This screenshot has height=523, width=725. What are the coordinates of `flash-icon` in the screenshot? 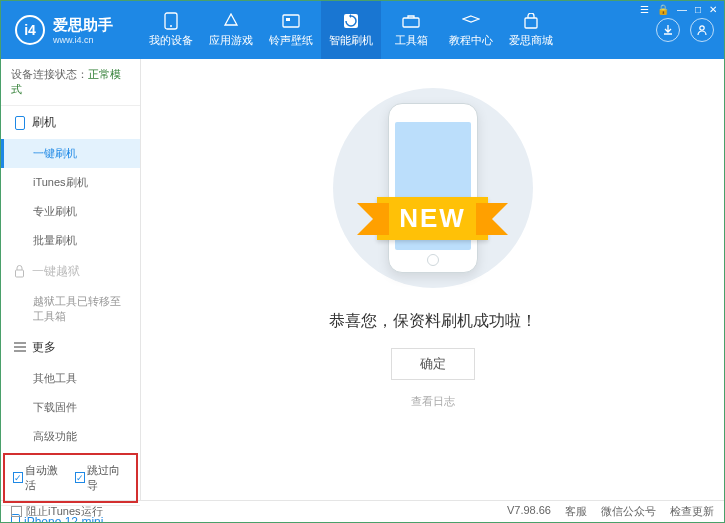 It's located at (351, 21).